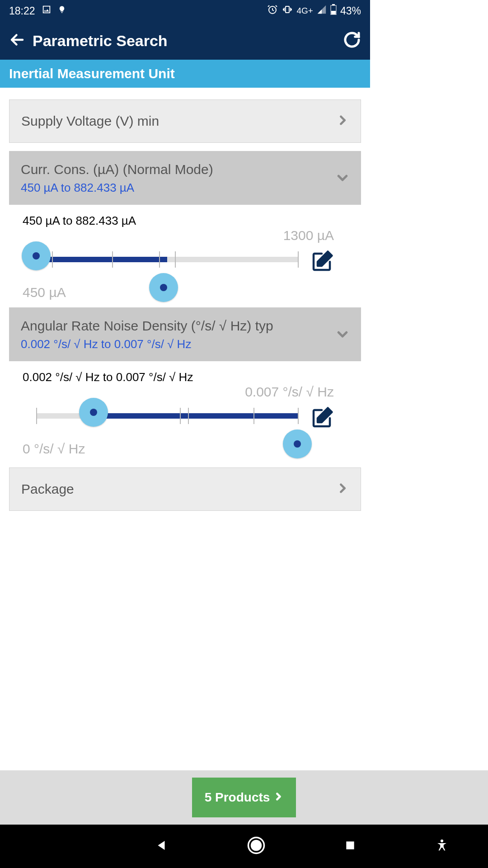 The width and height of the screenshot is (488, 868). What do you see at coordinates (352, 41) in the screenshot?
I see `refresh-button` at bounding box center [352, 41].